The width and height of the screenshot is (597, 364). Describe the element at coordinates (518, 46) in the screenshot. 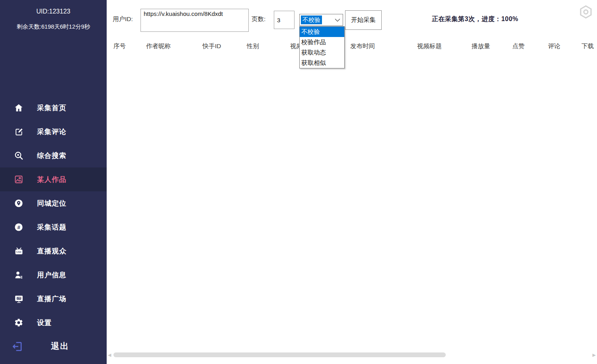

I see `column-header-likes: 点赞` at that location.